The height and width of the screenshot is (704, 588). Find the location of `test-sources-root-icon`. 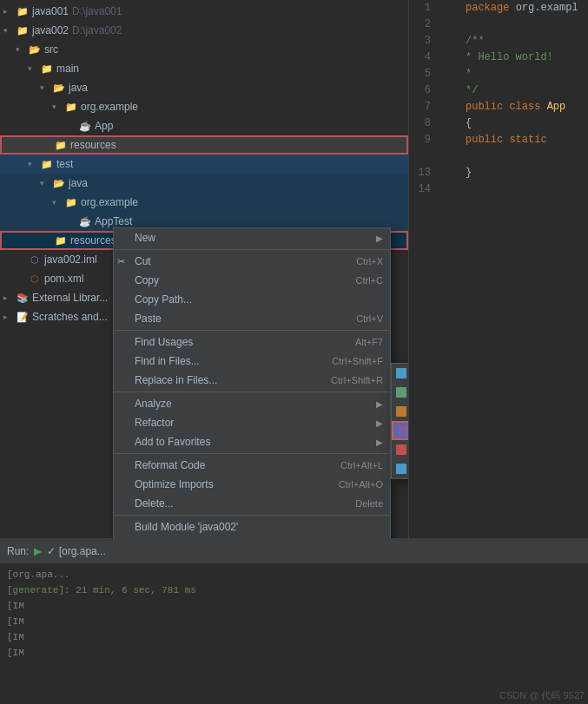

test-sources-root-icon is located at coordinates (401, 392).